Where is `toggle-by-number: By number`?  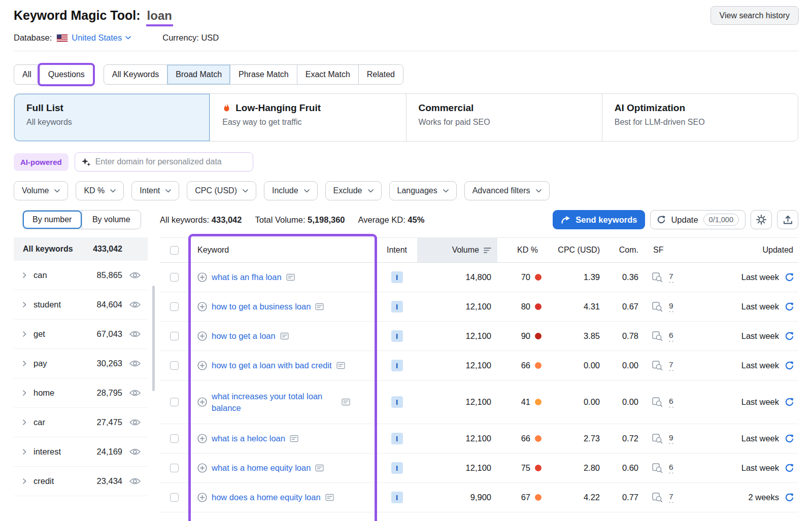 toggle-by-number: By number is located at coordinates (52, 220).